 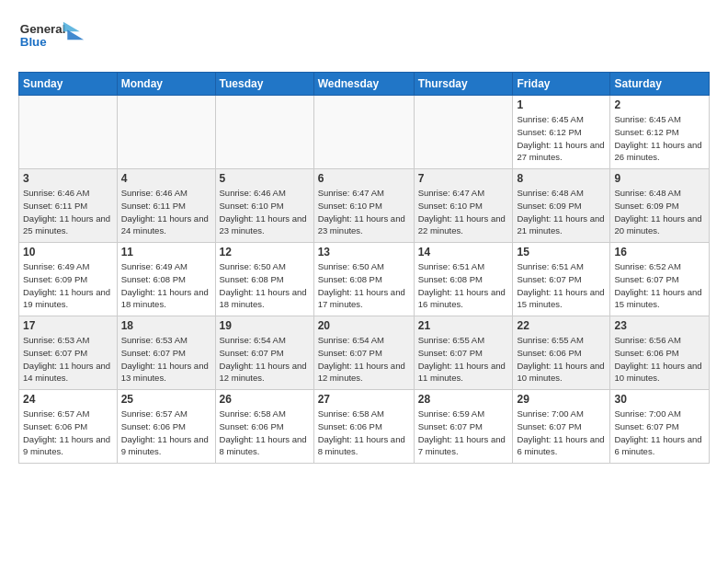 I want to click on calendar-cell: 20Sunrise: 6:54 AM Sunset: 6:07 PM Dayli…, so click(x=364, y=353).